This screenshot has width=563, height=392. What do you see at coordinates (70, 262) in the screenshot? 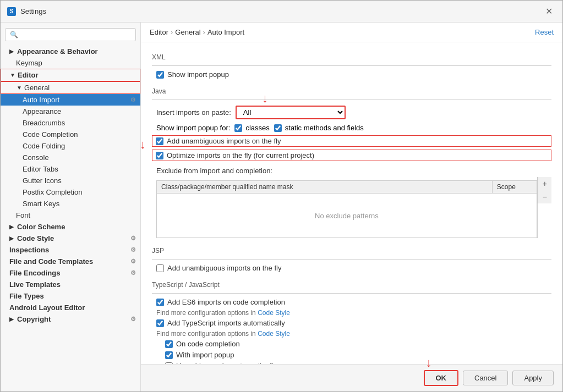
I see `sidebar-item-file-code-templates: File and Code Templates ⚙` at bounding box center [70, 262].